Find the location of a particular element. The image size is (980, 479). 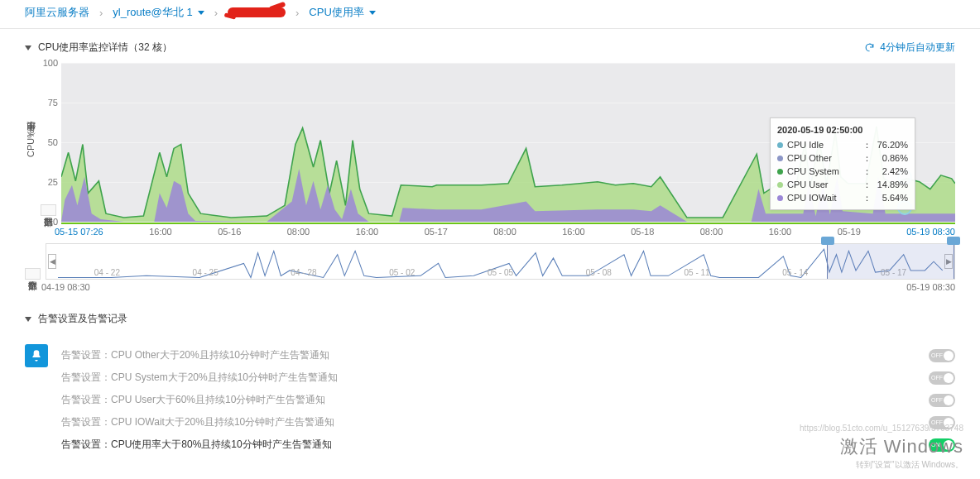

overview-tick: 05 - 11 is located at coordinates (697, 273).